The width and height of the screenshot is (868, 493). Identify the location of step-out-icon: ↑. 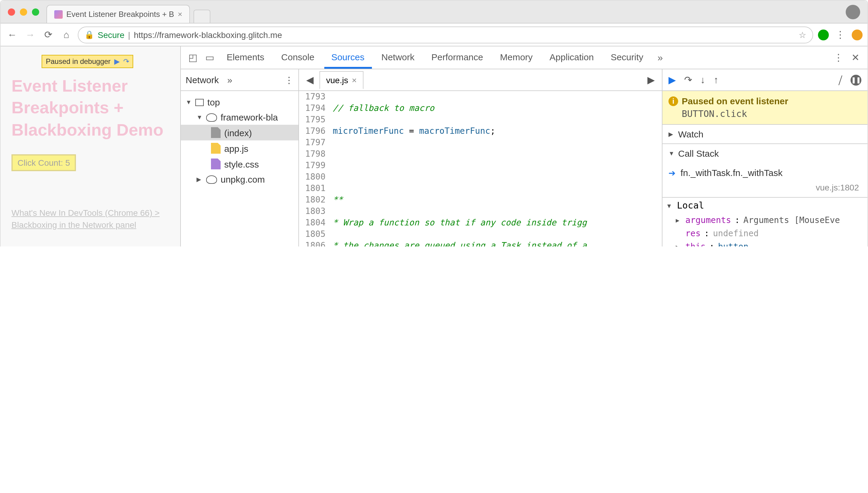
(716, 80).